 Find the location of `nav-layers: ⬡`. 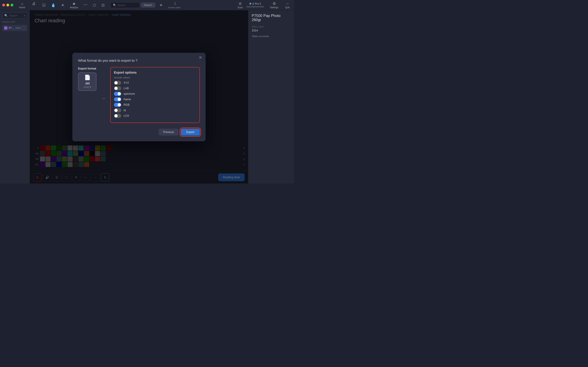

nav-layers: ⬡ is located at coordinates (94, 5).